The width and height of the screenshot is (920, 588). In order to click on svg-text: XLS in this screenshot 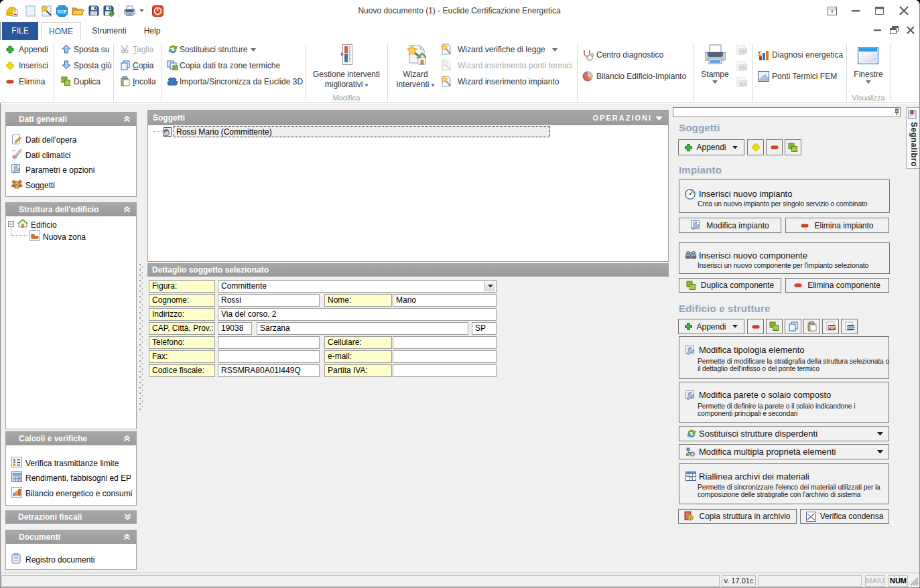, I will do `click(744, 84)`.